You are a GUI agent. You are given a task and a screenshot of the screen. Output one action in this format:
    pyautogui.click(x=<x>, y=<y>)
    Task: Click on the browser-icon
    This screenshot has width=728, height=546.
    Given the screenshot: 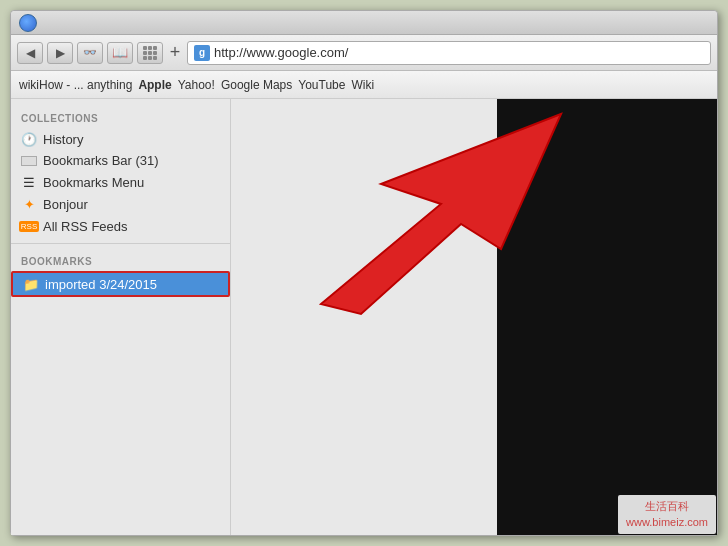 What is the action you would take?
    pyautogui.click(x=28, y=23)
    